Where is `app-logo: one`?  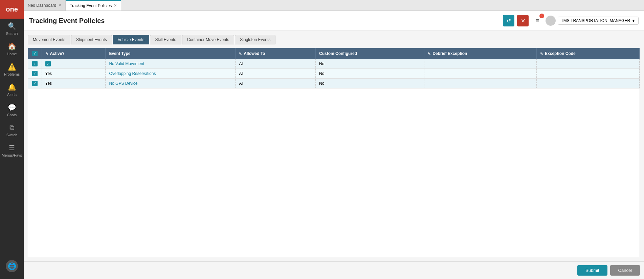 app-logo: one is located at coordinates (12, 9).